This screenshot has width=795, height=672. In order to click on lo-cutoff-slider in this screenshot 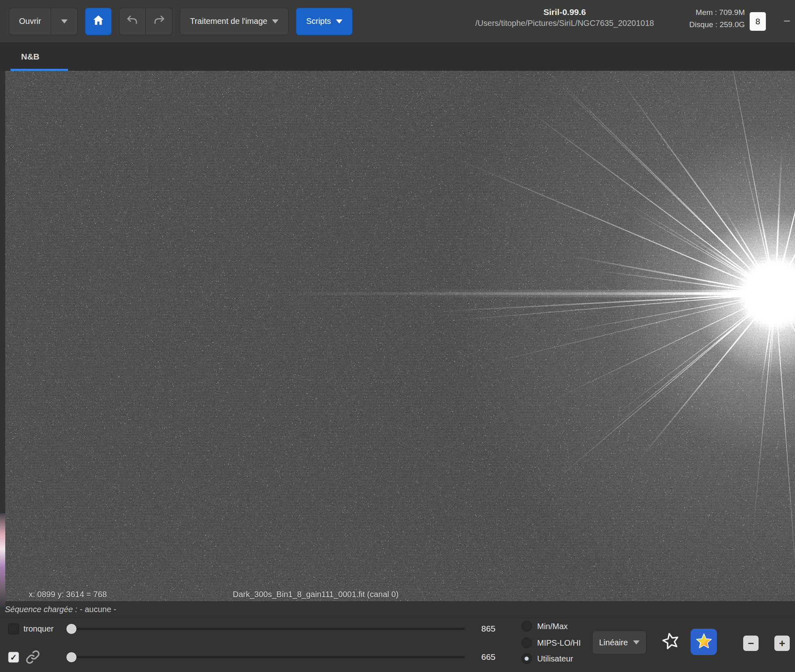, I will do `click(266, 657)`.